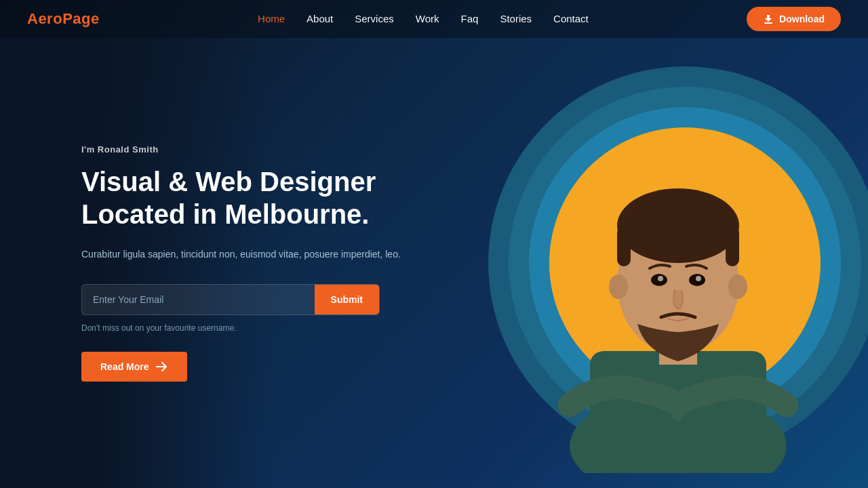  Describe the element at coordinates (347, 300) in the screenshot. I see `submit-button: Submit` at that location.